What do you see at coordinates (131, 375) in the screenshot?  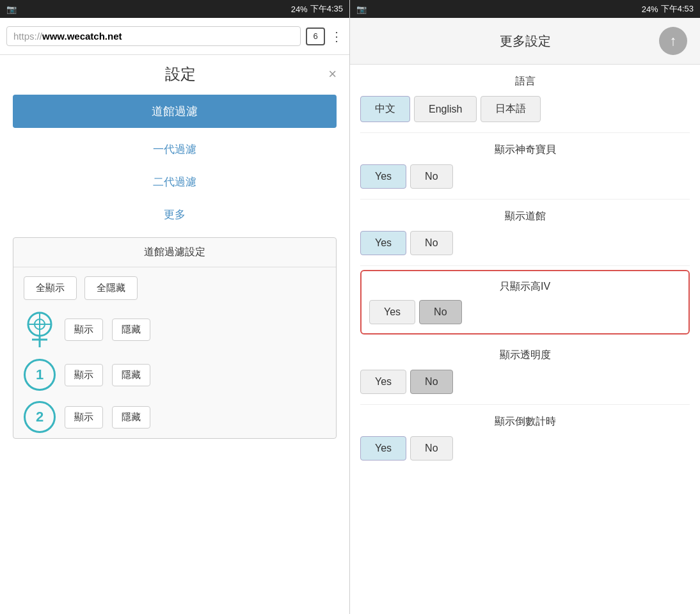 I see `gym-hide-button-1: 隱藏` at bounding box center [131, 375].